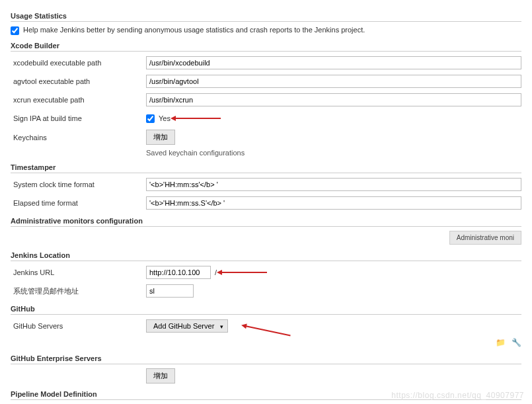  I want to click on admin-email-label: 系统管理员邮件地址, so click(78, 291).